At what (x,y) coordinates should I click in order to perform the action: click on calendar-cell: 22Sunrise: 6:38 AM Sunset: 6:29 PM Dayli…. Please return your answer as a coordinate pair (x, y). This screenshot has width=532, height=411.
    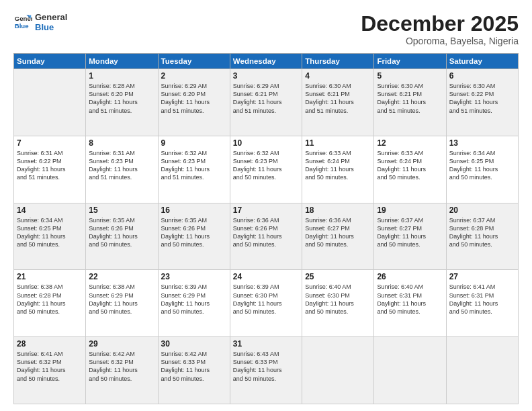
    Looking at the image, I should click on (122, 304).